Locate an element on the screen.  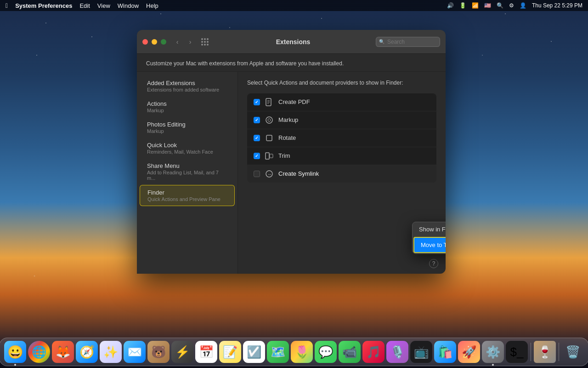
traffic-lights is located at coordinates (154, 42).